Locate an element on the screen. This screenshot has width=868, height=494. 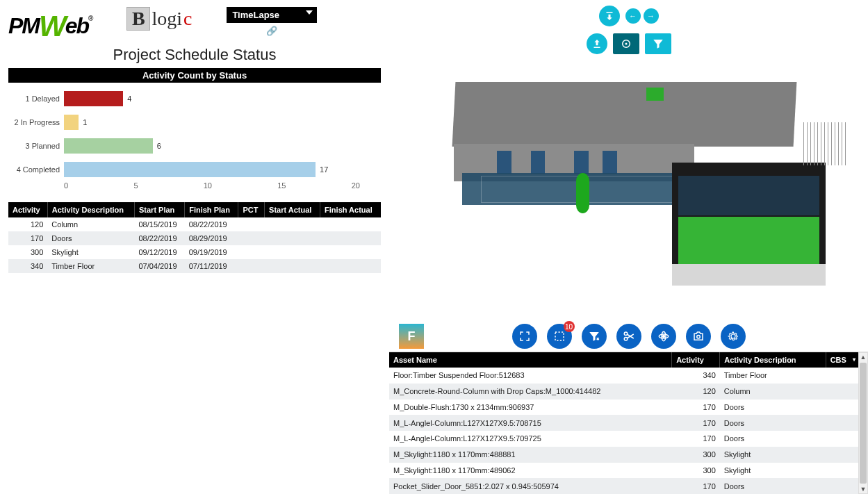
link-icon: 🔗 is located at coordinates (272, 31).